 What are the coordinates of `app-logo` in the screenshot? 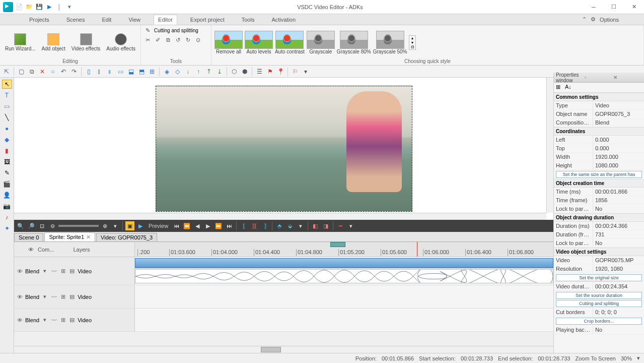 It's located at (8, 7).